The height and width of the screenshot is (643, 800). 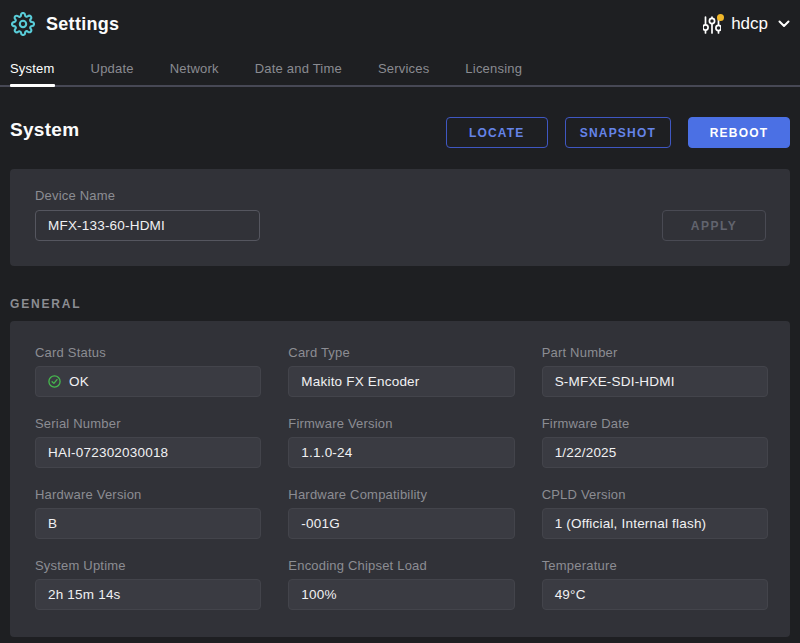 I want to click on field-label: Part Number, so click(x=655, y=352).